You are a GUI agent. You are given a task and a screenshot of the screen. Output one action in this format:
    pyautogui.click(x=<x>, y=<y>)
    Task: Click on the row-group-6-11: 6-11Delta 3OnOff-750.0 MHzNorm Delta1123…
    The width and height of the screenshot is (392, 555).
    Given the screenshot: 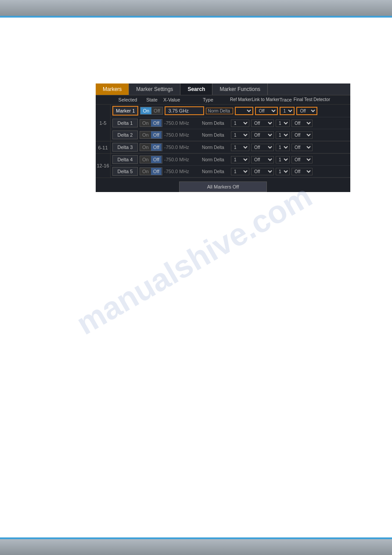 What is the action you would take?
    pyautogui.click(x=223, y=148)
    